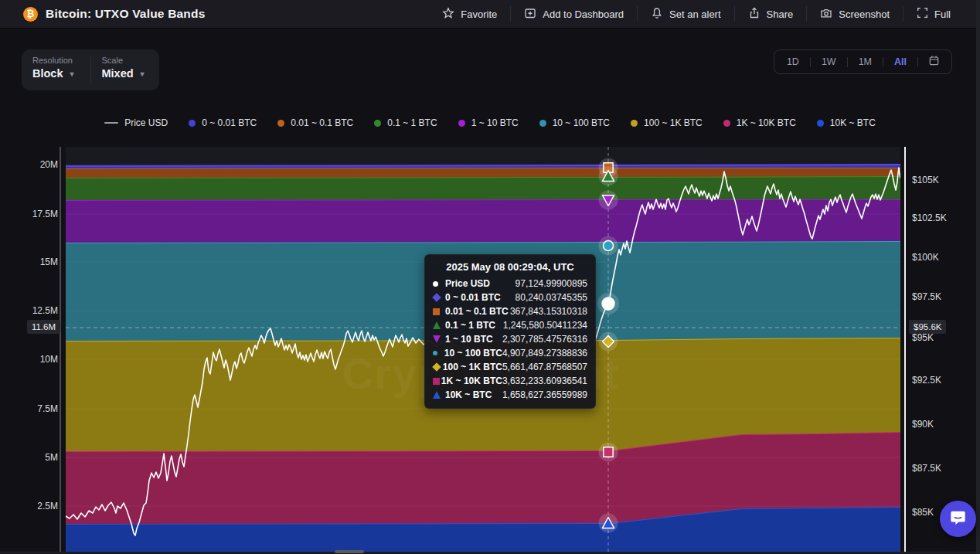 The image size is (980, 554). Describe the element at coordinates (405, 123) in the screenshot. I see `legend-item-band-2: 0.1 ~ 1 BTC` at that location.